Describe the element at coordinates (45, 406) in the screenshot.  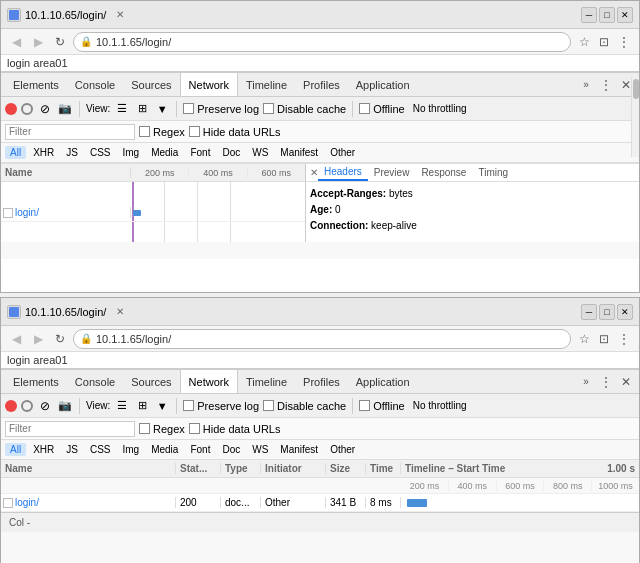
I see `clear-btn-2: ⊘` at that location.